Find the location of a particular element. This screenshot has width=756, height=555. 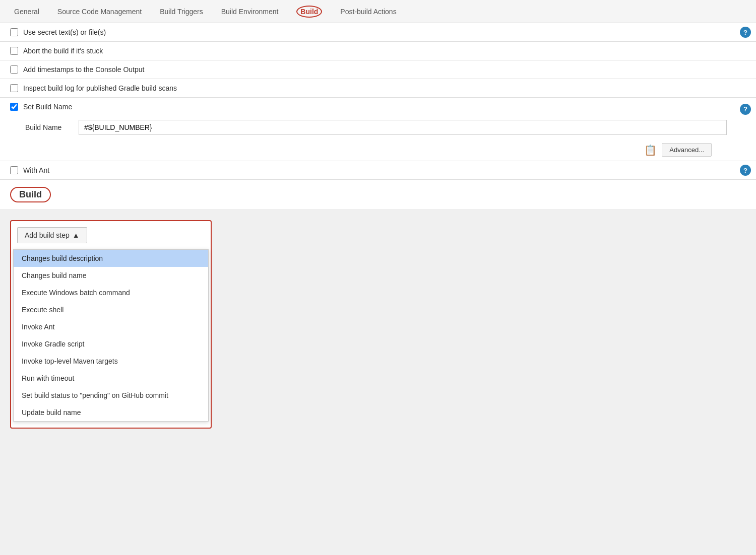

set-build-name-checkbox is located at coordinates (14, 107).